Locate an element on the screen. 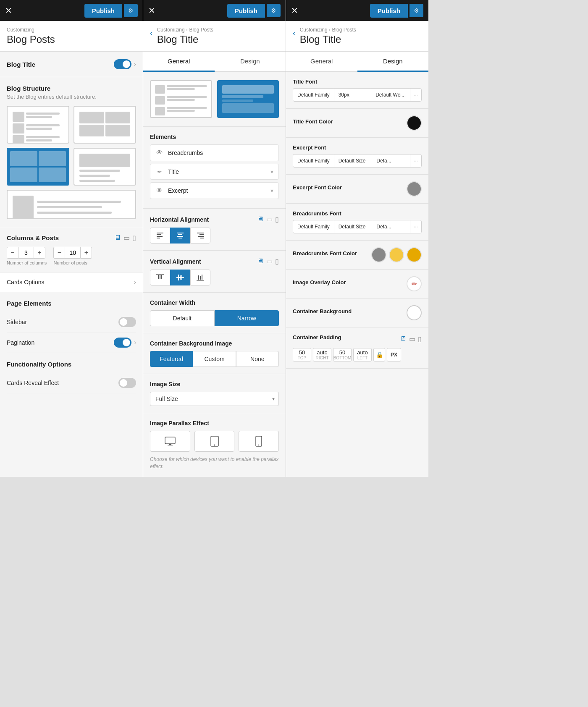 This screenshot has width=588, height=707. cw-narrow-btn: Narrow is located at coordinates (247, 318).